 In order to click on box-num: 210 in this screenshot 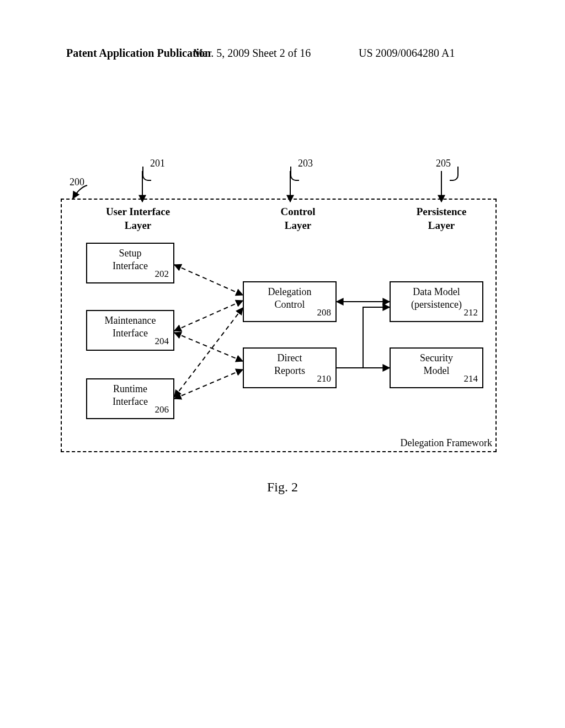, I will do `click(324, 379)`.